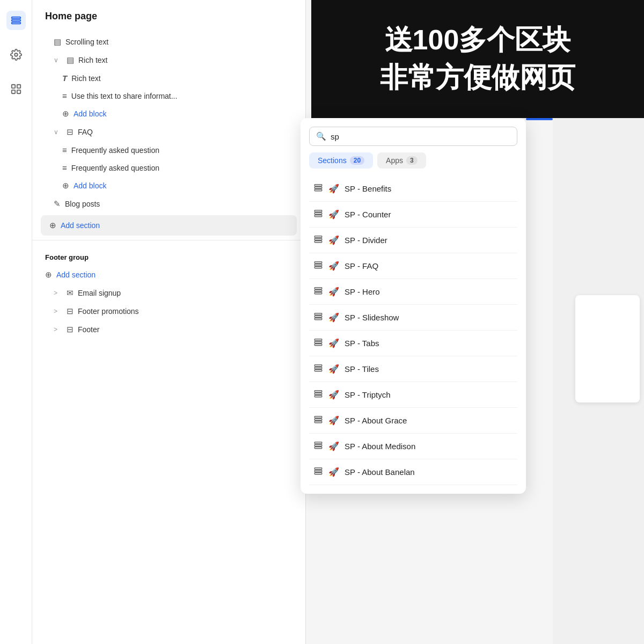 This screenshot has height=644, width=644. Describe the element at coordinates (183, 186) in the screenshot. I see `add-block-label: Add block` at that location.